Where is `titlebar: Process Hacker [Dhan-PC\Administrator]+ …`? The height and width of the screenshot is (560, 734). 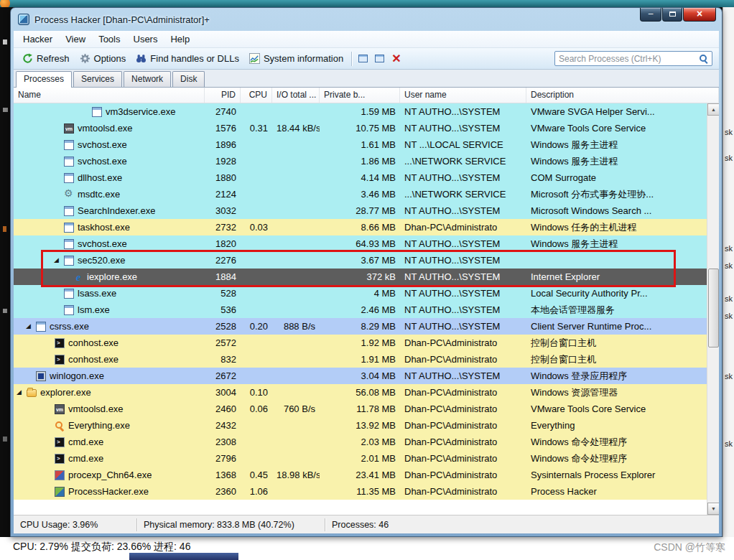
titlebar: Process Hacker [Dhan-PC\Administrator]+ … is located at coordinates (366, 19).